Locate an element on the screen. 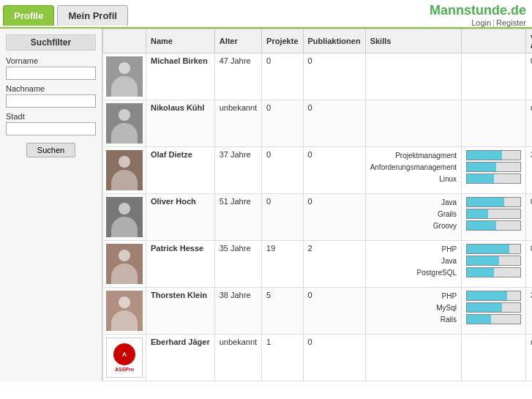 This screenshot has height=399, width=532. search-button: Suchen is located at coordinates (51, 150).